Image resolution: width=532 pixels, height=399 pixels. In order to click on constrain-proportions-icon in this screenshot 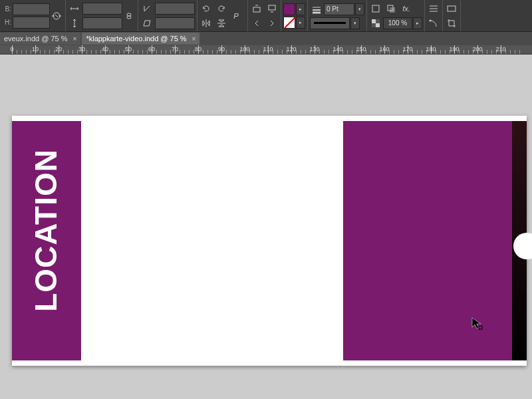, I will do `click(57, 16)`.